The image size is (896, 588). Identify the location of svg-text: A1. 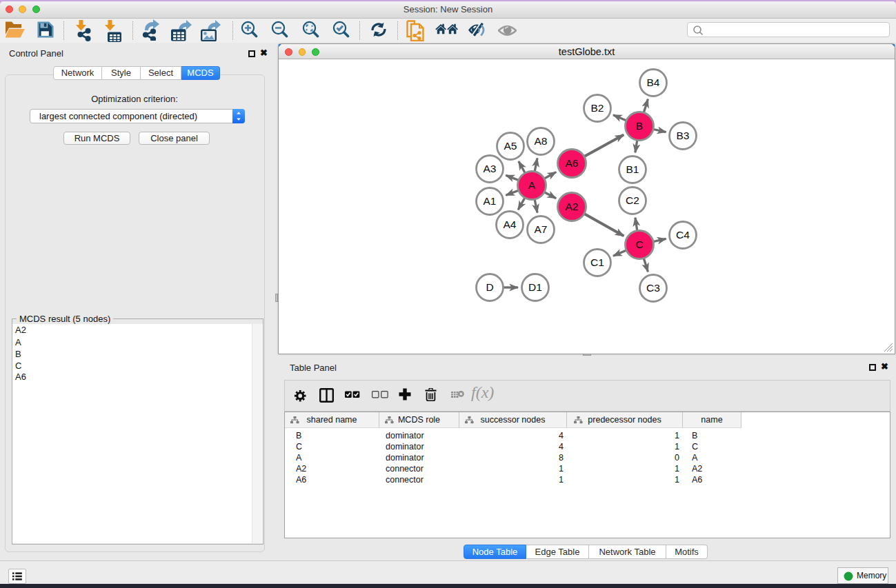
(490, 201).